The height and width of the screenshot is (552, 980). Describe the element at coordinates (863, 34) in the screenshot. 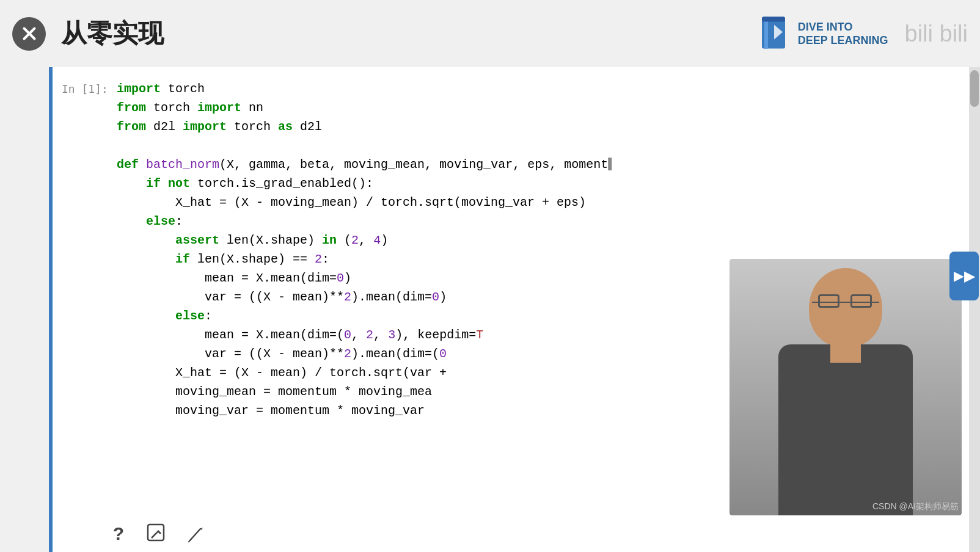

I see `logo-area: DIVE INTO DEEP LEARNING bili bili` at that location.